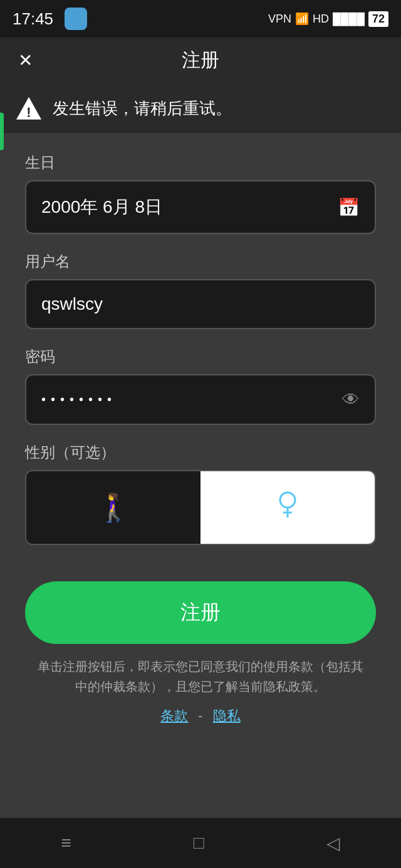 The width and height of the screenshot is (401, 868). I want to click on password-label: 密码, so click(200, 357).